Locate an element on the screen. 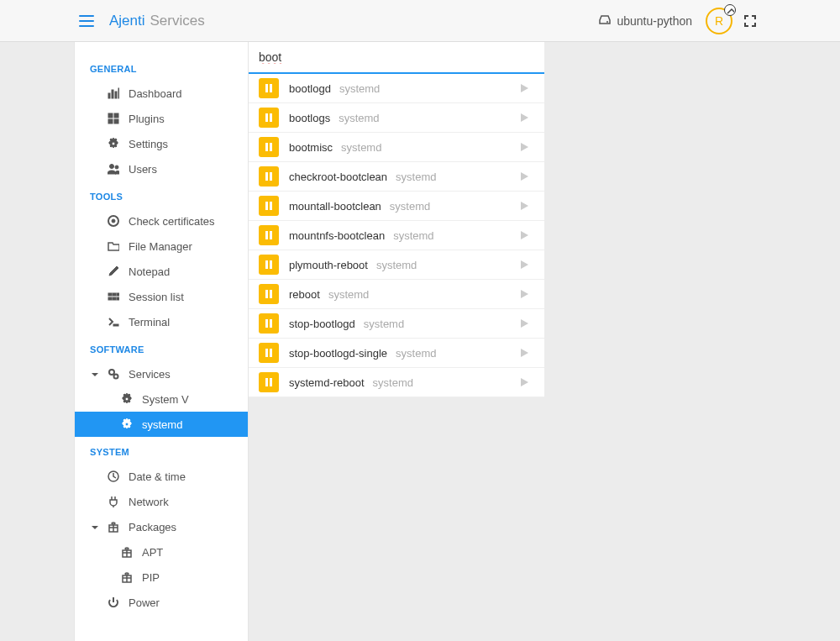  sidebar-item-power: Power is located at coordinates (161, 602).